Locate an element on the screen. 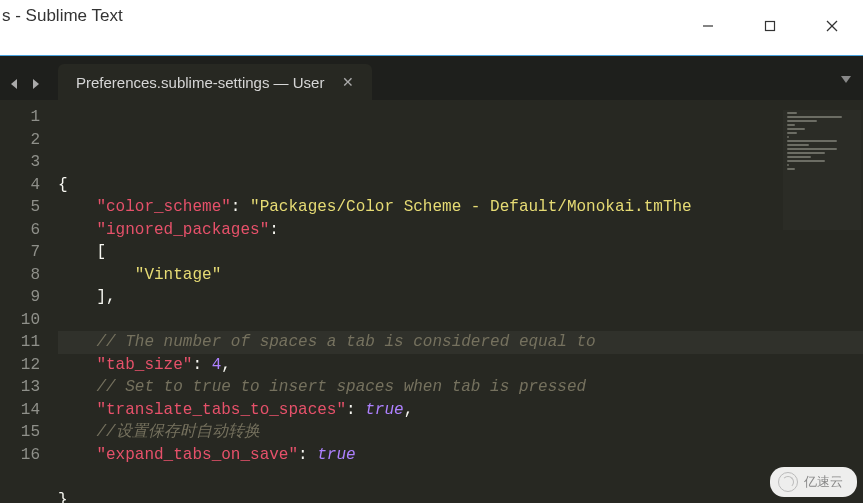 This screenshot has height=503, width=863. maximize-button is located at coordinates (770, 26).